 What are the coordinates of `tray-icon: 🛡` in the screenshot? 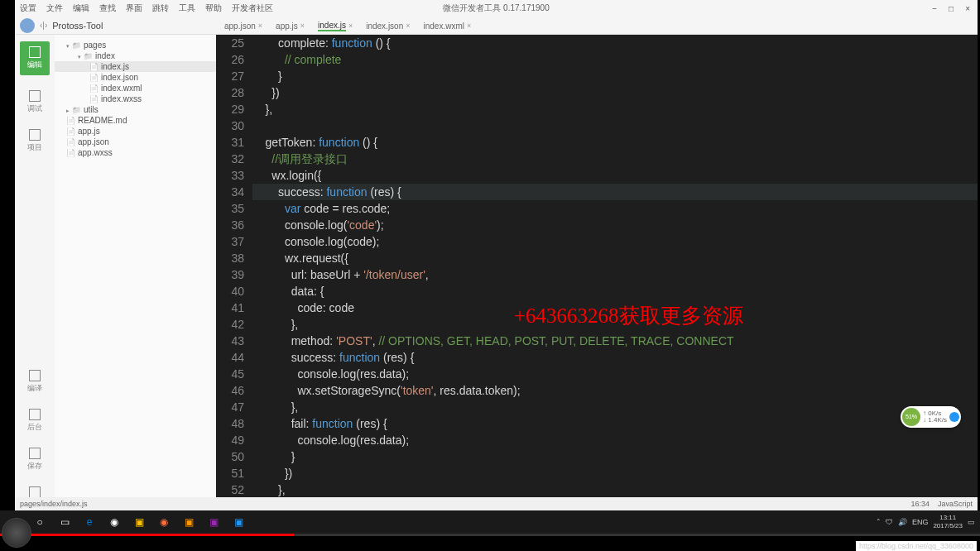 It's located at (889, 522).